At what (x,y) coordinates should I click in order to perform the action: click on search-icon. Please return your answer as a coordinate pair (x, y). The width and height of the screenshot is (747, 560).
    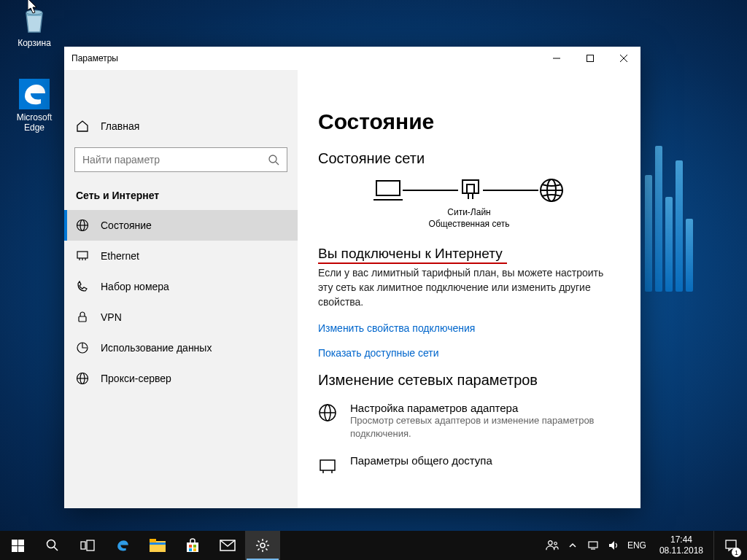
    Looking at the image, I should click on (274, 160).